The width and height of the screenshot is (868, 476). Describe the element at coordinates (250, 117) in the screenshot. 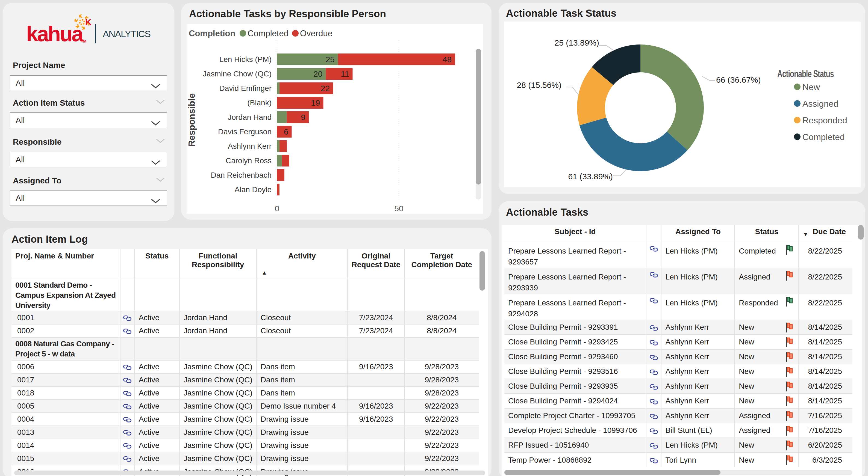

I see `svg-text: Jordan Hand` at that location.